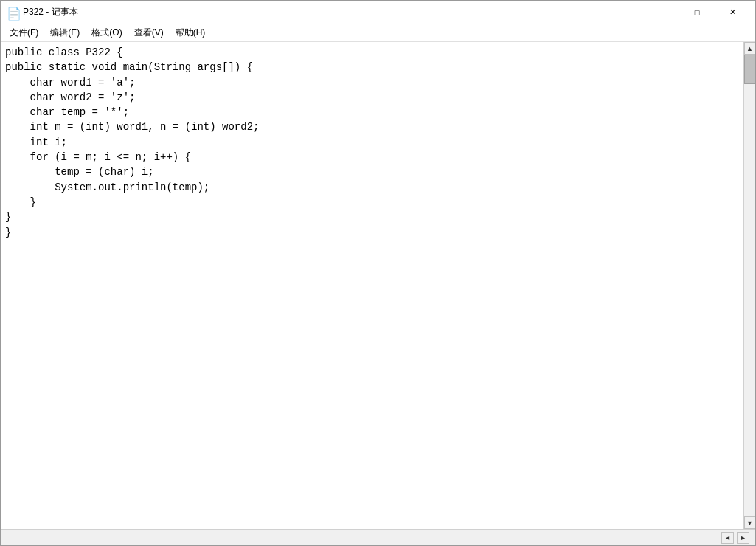 The height and width of the screenshot is (546, 756). What do you see at coordinates (749, 69) in the screenshot?
I see `scroll-thumb-vertical` at bounding box center [749, 69].